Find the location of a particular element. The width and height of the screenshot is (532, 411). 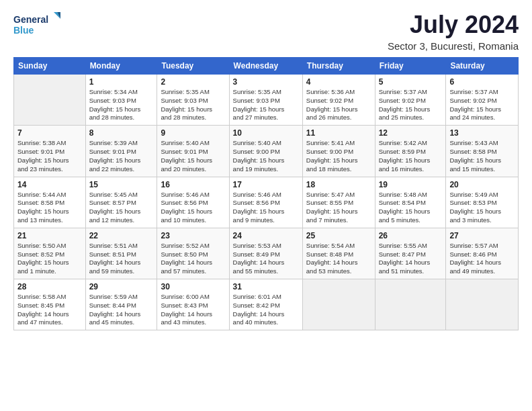

day-number: 13 is located at coordinates (482, 133).